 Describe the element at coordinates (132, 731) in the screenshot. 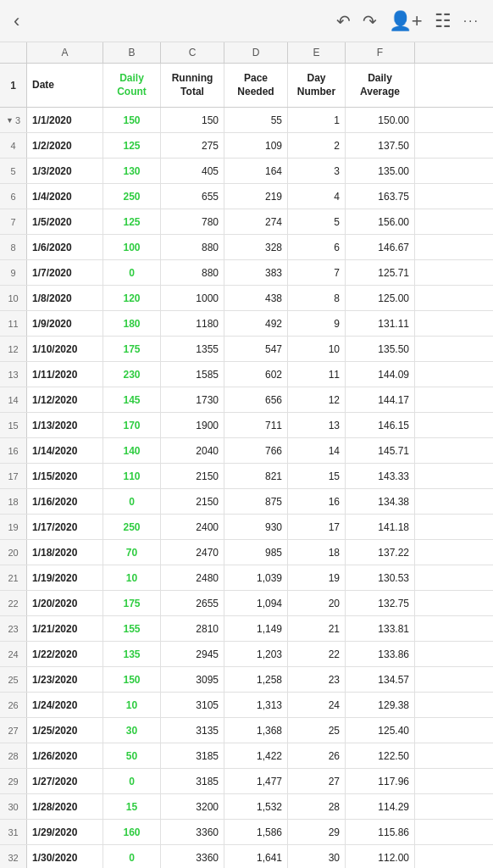

I see `cell-daily-count-27: 30` at that location.